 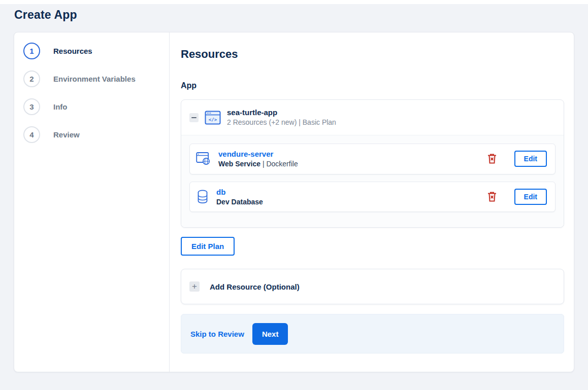 I want to click on resource-name-link: vendure-server, so click(x=246, y=154).